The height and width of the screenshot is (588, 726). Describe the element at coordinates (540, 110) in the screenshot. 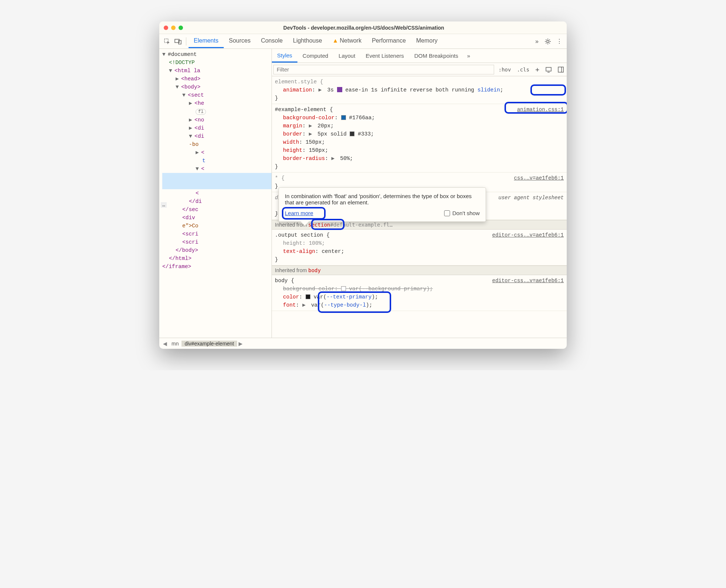

I see `source-link-animation-css: animation.css:1` at that location.